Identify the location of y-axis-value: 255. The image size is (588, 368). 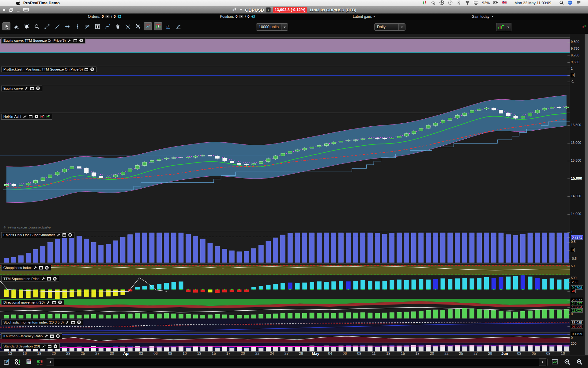
(575, 282).